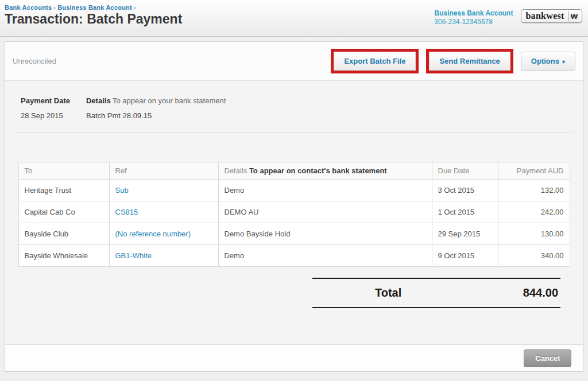 This screenshot has height=381, width=588. What do you see at coordinates (551, 16) in the screenshot?
I see `bankwest-logo: bankwest ₩` at bounding box center [551, 16].